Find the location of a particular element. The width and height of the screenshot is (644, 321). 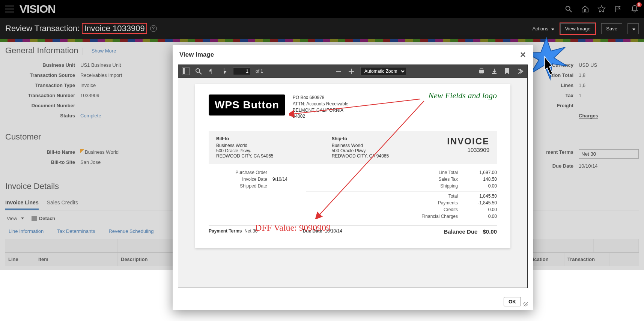

view-image-button-highlight: View Image is located at coordinates (578, 28).